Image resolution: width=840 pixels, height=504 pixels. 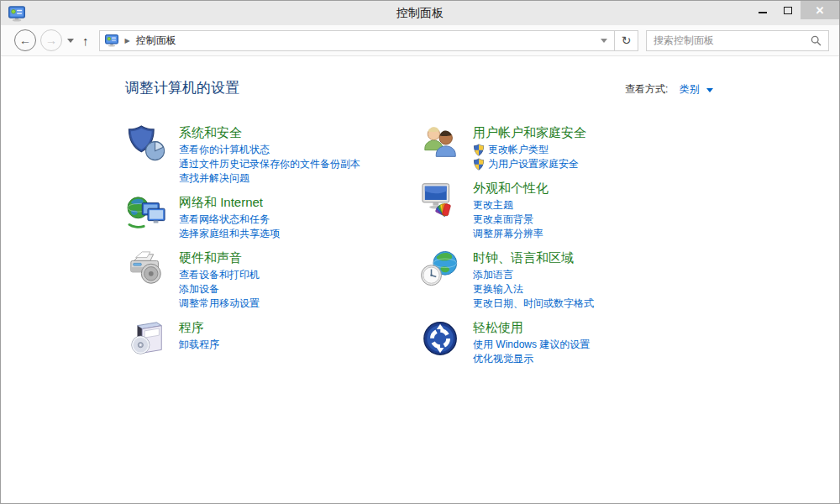 What do you see at coordinates (224, 150) in the screenshot?
I see `category-link: 查看你的计算机状态` at bounding box center [224, 150].